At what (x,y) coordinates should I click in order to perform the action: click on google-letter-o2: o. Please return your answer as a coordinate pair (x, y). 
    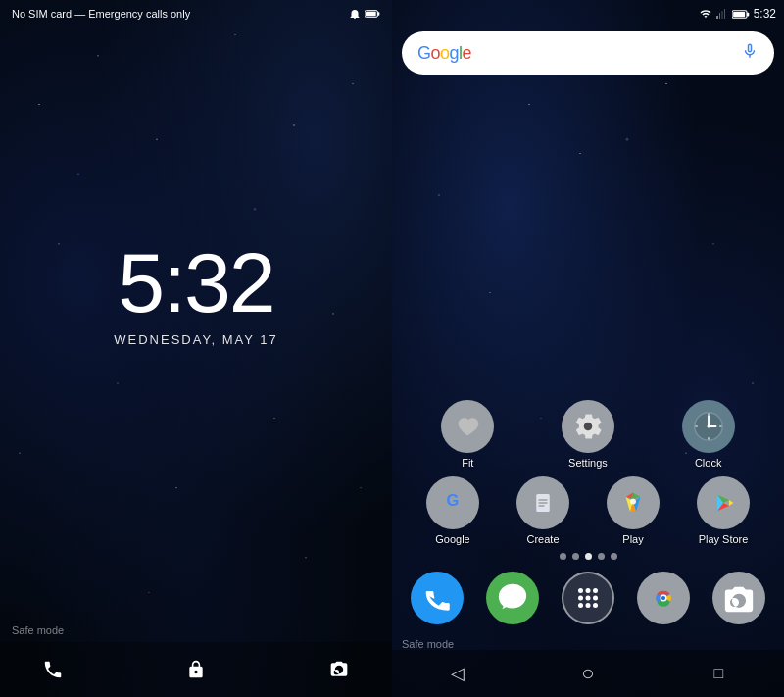
    Looking at the image, I should click on (445, 53).